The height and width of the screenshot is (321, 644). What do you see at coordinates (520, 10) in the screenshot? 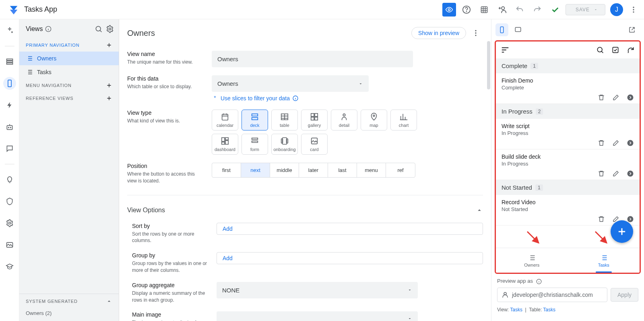
I see `undo-icon` at bounding box center [520, 10].